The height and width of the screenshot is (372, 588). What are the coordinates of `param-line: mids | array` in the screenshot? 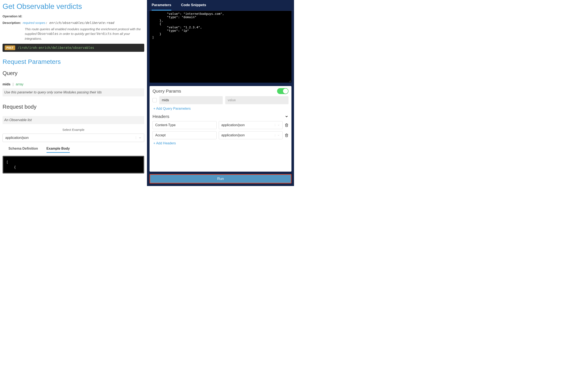 It's located at (73, 84).